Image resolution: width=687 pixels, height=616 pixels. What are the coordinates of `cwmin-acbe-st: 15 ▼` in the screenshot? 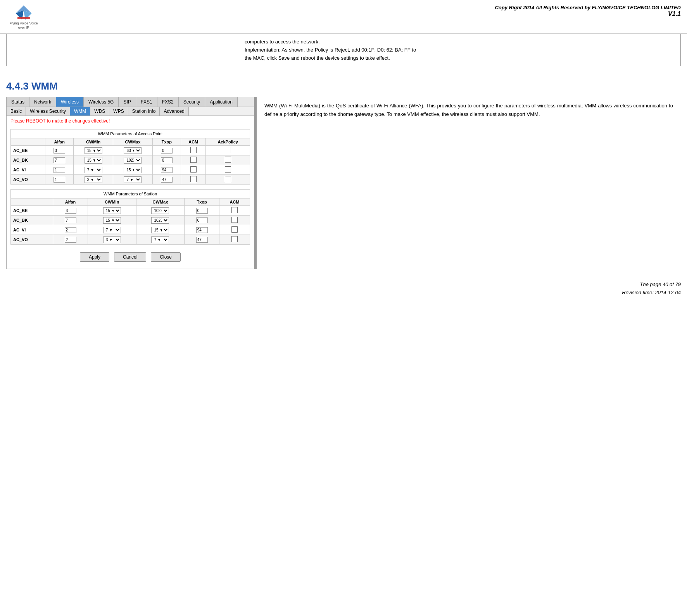 It's located at (112, 211).